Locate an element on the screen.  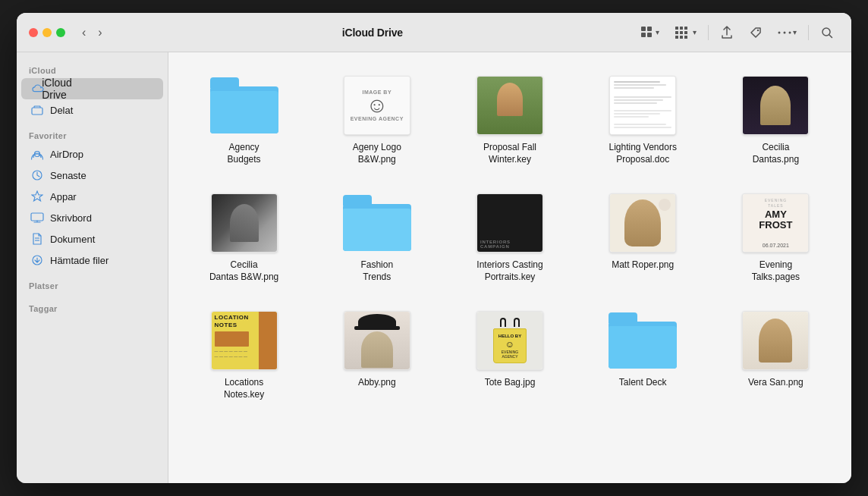
minimize-button is located at coordinates (47, 33).